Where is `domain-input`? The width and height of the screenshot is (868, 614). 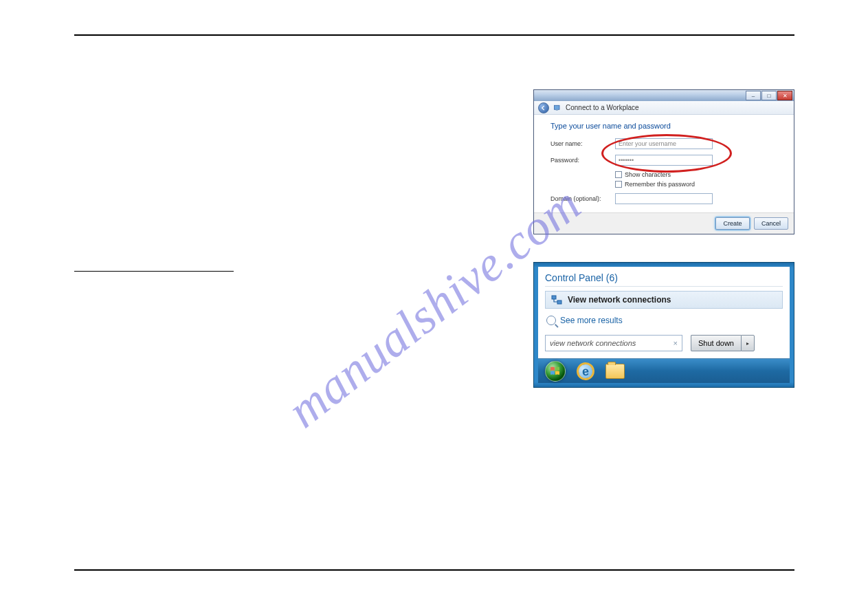
domain-input is located at coordinates (664, 199).